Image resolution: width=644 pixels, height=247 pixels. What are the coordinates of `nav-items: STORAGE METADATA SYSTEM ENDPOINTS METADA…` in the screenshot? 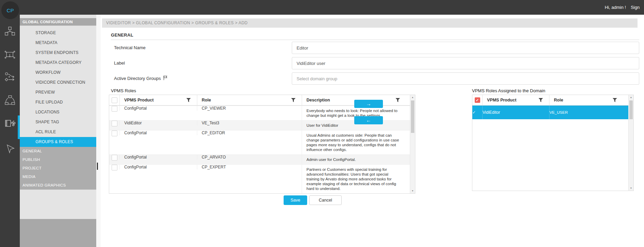 It's located at (58, 87).